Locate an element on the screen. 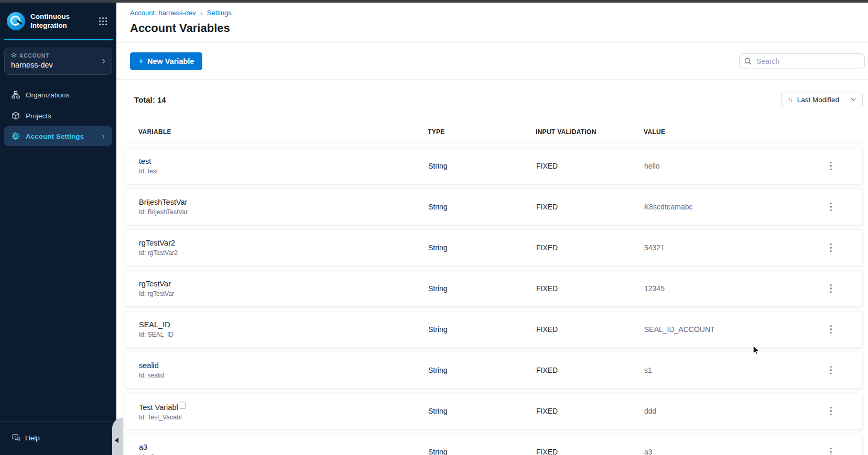  variable-id: Id: rgTestVar is located at coordinates (284, 294).